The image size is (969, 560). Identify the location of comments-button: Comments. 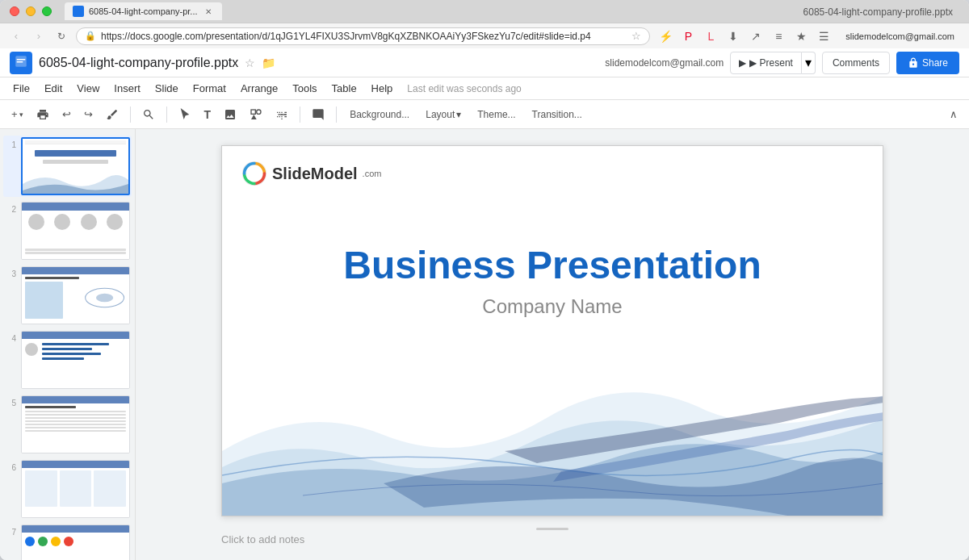
(856, 63).